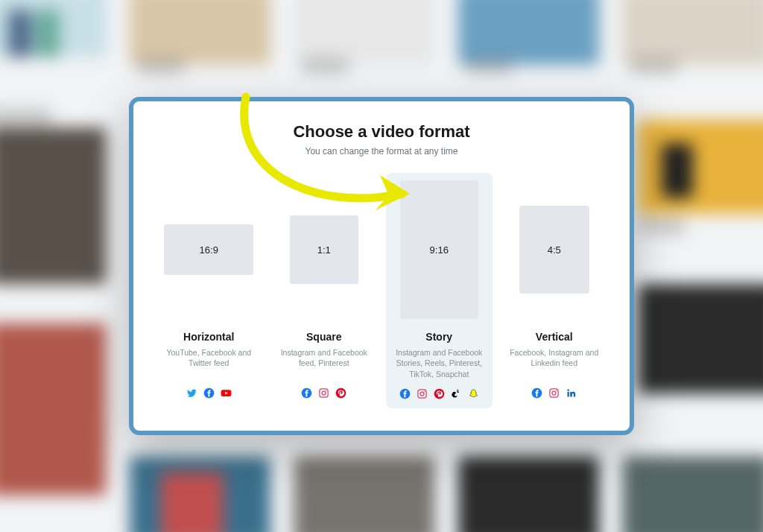 This screenshot has width=763, height=532. I want to click on aspect-preview-1-1: 1:1, so click(324, 250).